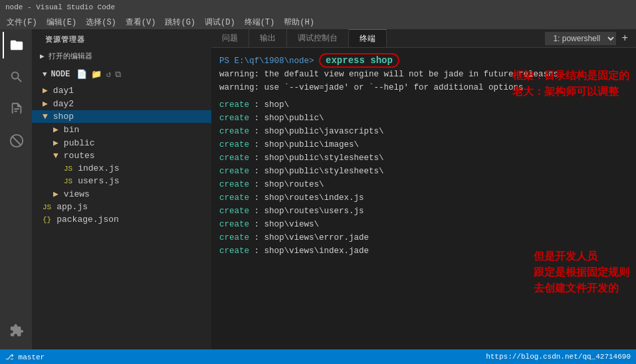  Describe the element at coordinates (56, 143) in the screenshot. I see `folder-closed-icon-public: ▶` at that location.